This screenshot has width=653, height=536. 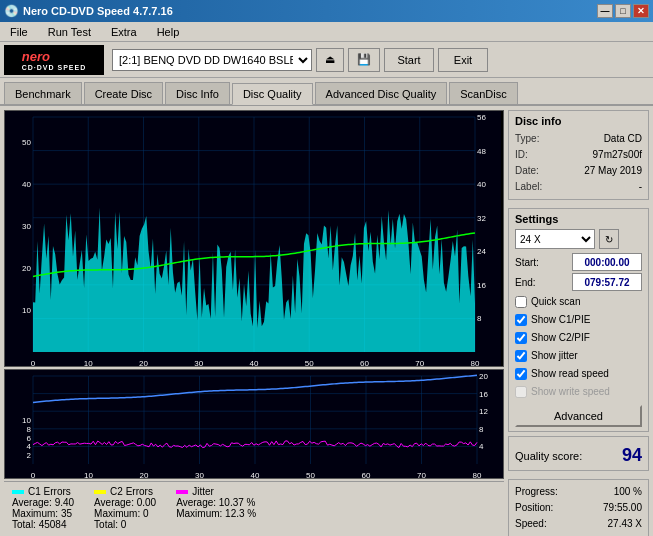 I want to click on tab-create-disc: Create Disc, so click(x=124, y=93).